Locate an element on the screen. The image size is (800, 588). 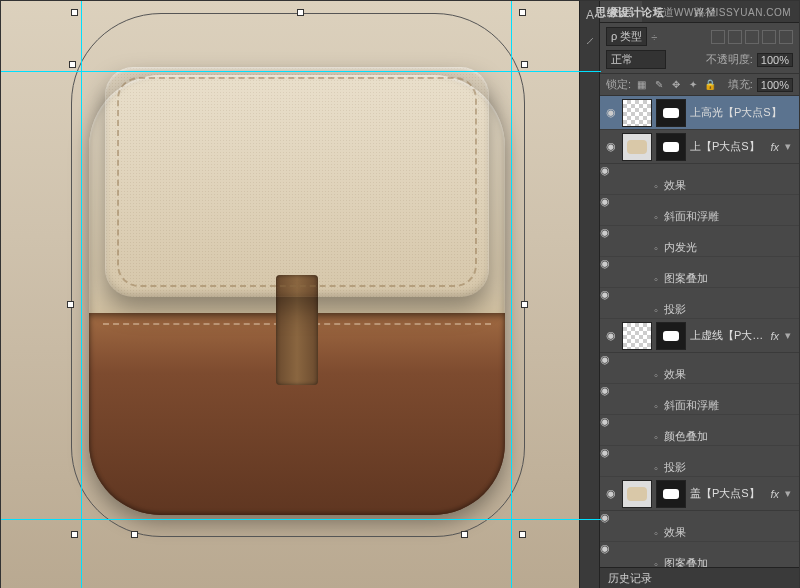
blend-mode-select: 正常 is located at coordinates (636, 60).